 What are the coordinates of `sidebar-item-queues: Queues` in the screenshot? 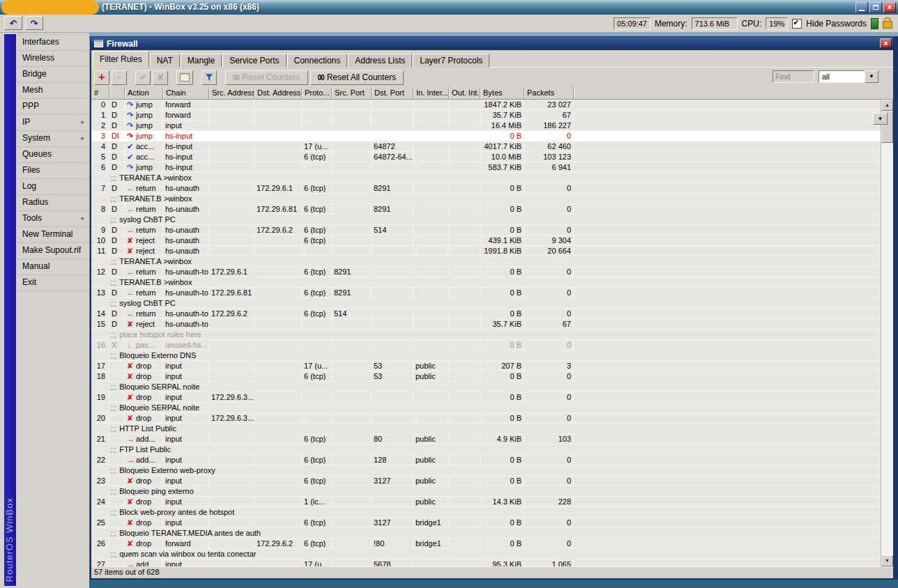 It's located at (53, 155).